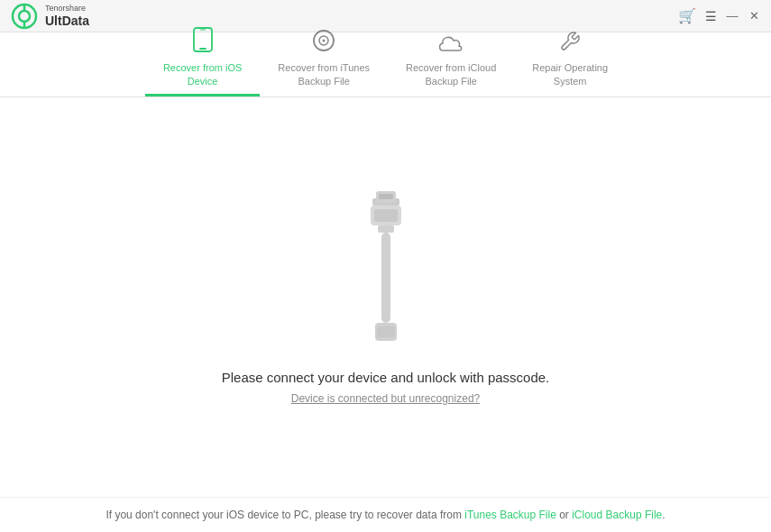  Describe the element at coordinates (451, 74) in the screenshot. I see `nav-icloud-label: Recover from iCloudBackup File` at that location.